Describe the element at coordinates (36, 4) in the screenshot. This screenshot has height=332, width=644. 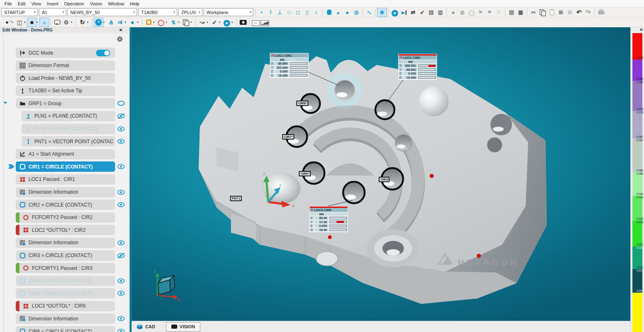
I see `menu-view: View` at that location.